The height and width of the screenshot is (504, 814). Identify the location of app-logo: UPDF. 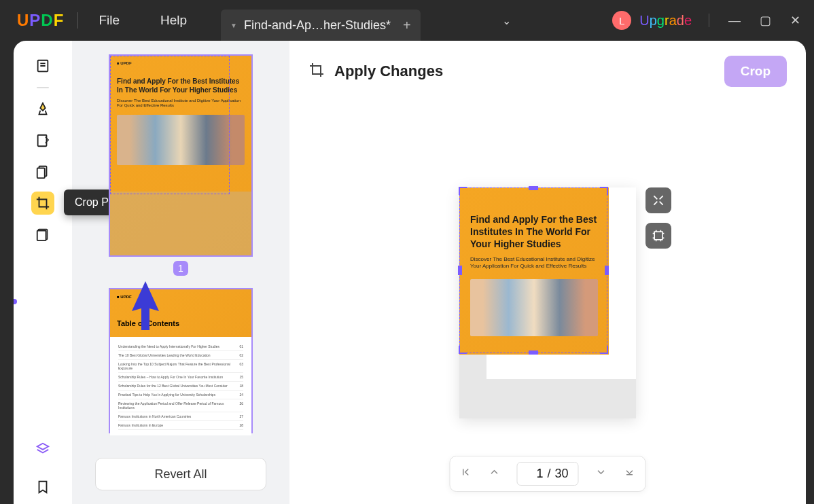
(41, 20).